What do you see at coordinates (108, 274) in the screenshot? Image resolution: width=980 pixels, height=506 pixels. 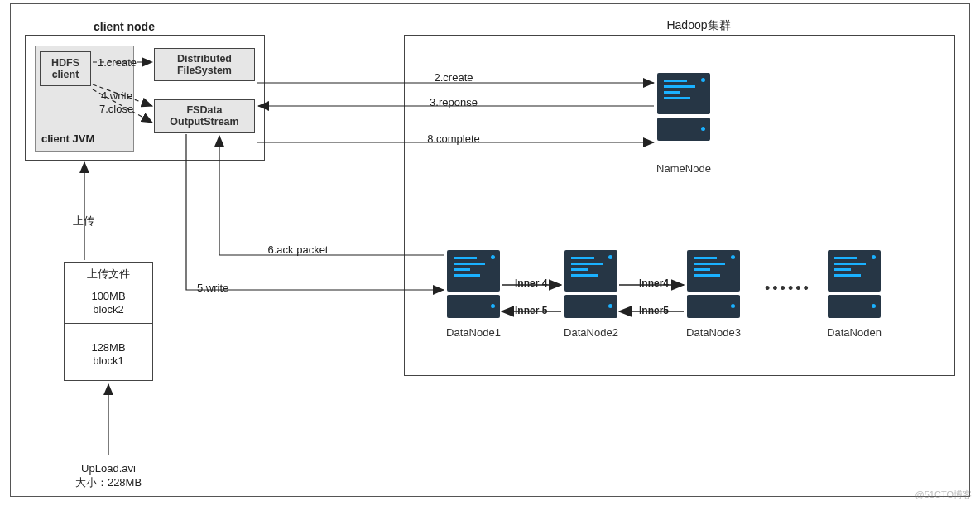 I see `upload-file-title: 上传文件` at bounding box center [108, 274].